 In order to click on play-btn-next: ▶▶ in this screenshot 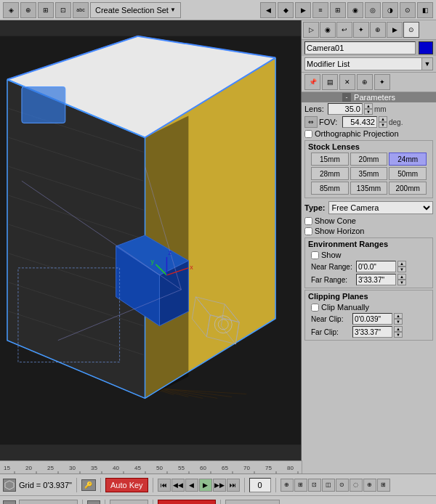, I will do `click(219, 485)`.